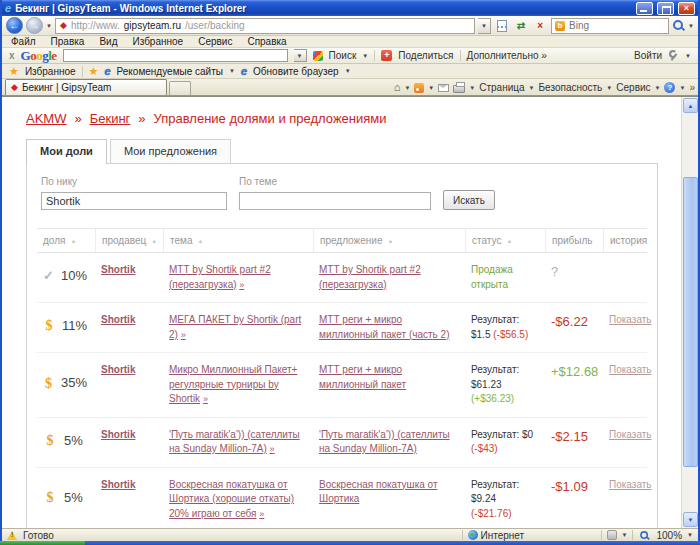  I want to click on column-header: прибыль, so click(574, 240).